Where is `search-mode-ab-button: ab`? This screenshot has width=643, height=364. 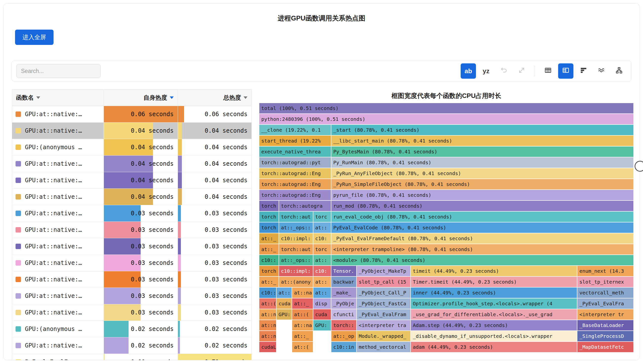 search-mode-ab-button: ab is located at coordinates (468, 71).